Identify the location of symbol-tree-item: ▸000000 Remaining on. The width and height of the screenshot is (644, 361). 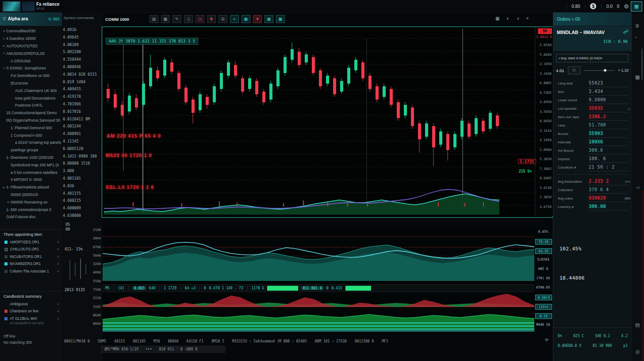
(31, 202).